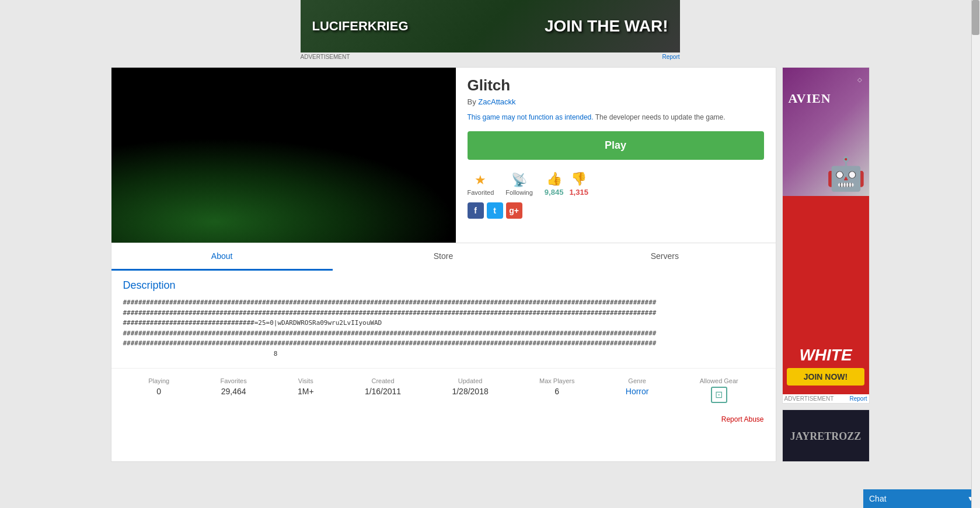  What do you see at coordinates (664, 257) in the screenshot?
I see `tab-servers: Servers` at bounding box center [664, 257].